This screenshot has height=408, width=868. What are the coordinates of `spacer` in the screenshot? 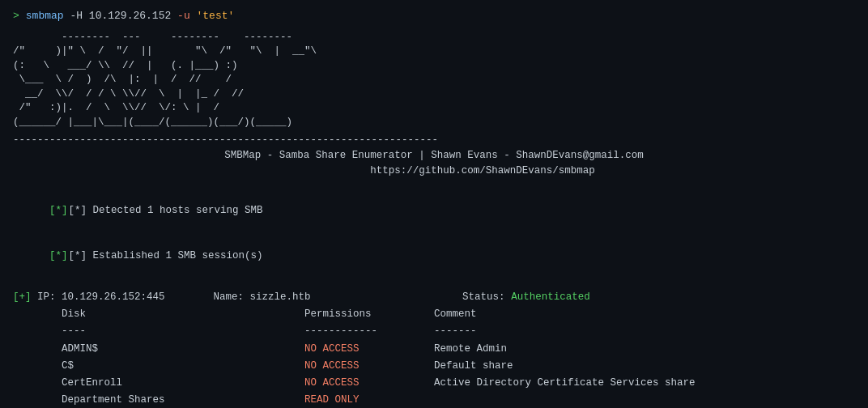 It's located at (384, 298).